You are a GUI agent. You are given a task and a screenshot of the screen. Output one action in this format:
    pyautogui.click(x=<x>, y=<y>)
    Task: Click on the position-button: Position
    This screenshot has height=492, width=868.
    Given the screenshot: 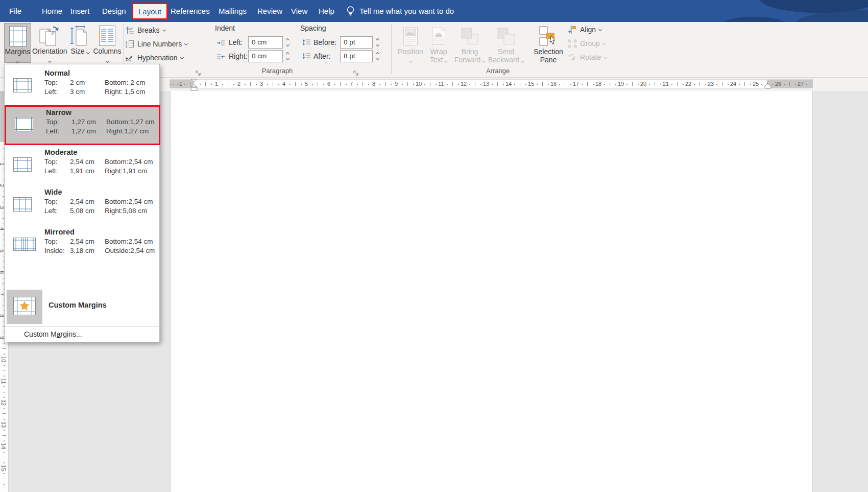 What is the action you would take?
    pyautogui.click(x=411, y=43)
    